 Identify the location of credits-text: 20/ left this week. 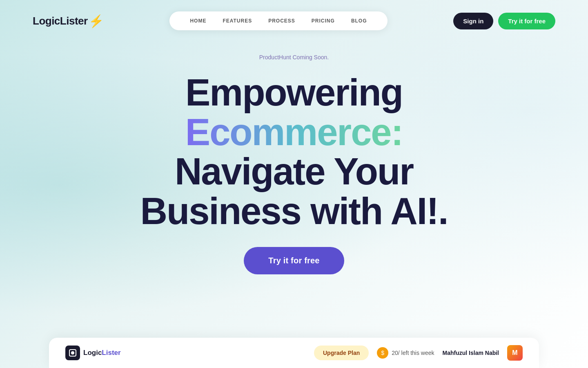
(413, 353).